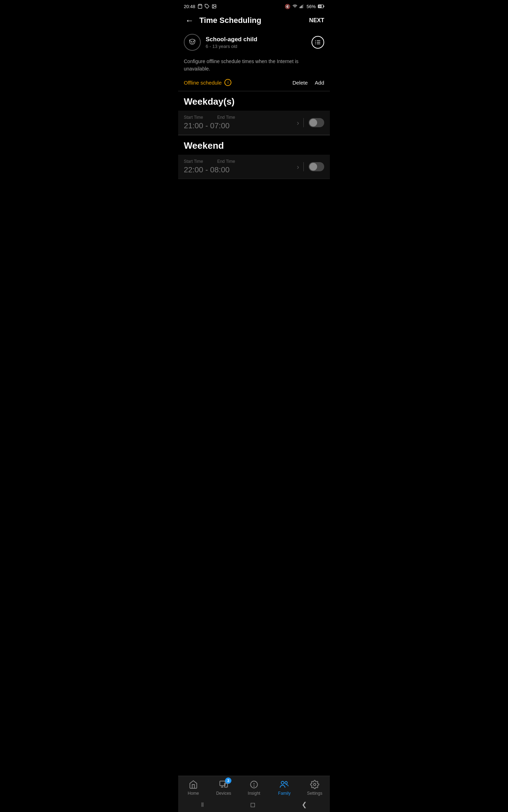  Describe the element at coordinates (240, 117) in the screenshot. I see `weekday-time-labels: Start Time End Time` at that location.